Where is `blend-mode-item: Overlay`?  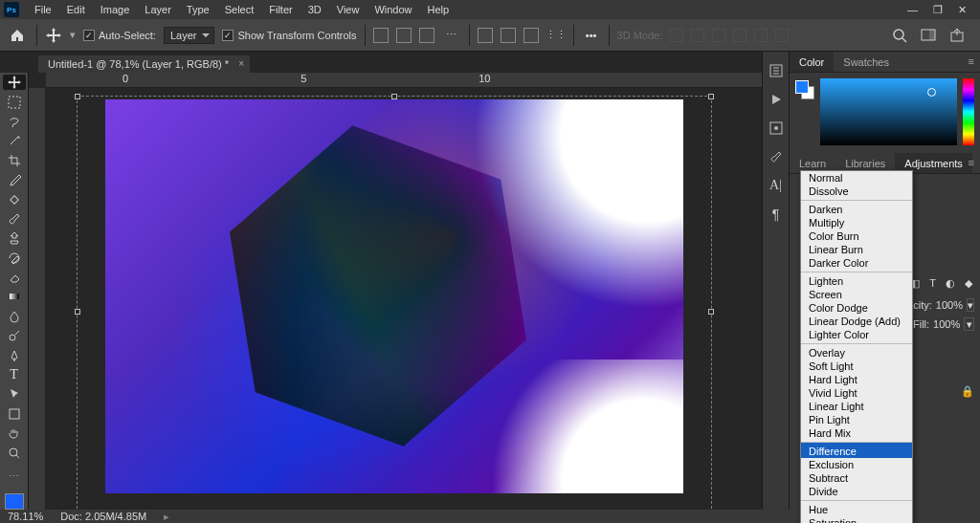 blend-mode-item: Overlay is located at coordinates (857, 352).